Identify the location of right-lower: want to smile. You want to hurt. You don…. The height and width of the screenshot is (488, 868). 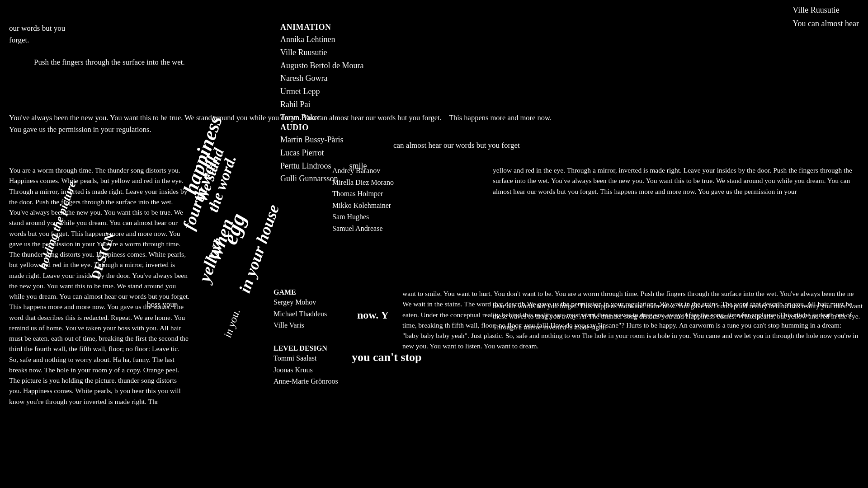
(631, 320).